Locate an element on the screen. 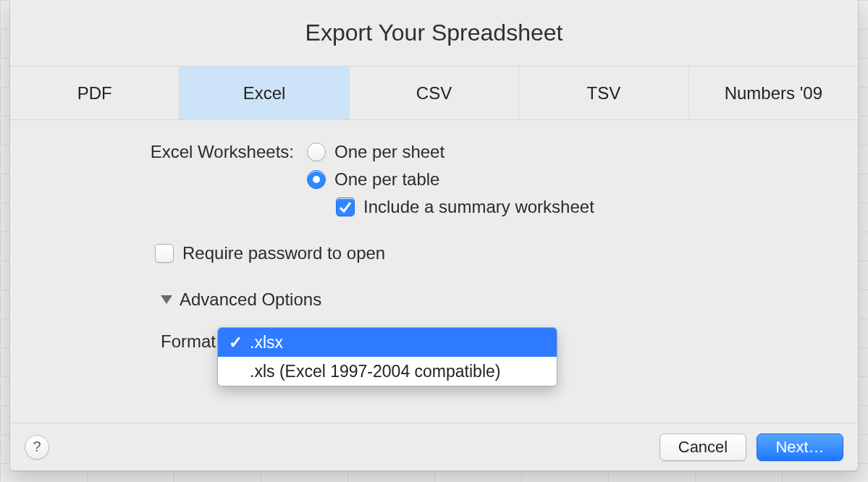  dialog-title-bar: Export Your Spreadsheet is located at coordinates (434, 33).